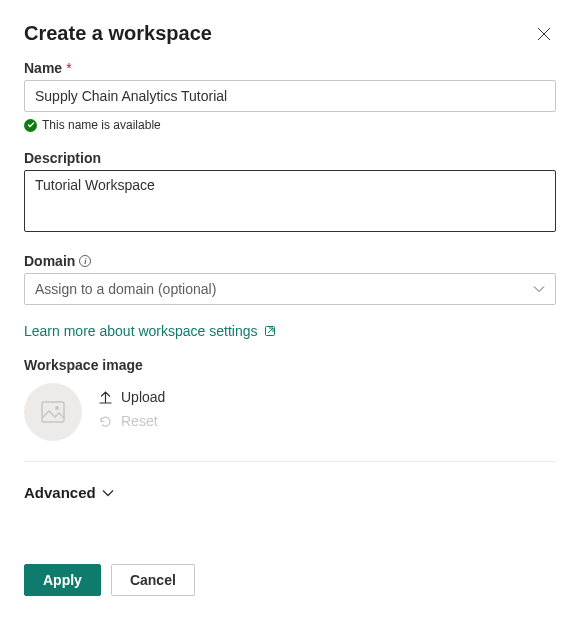  Describe the element at coordinates (270, 331) in the screenshot. I see `external-link-icon` at that location.